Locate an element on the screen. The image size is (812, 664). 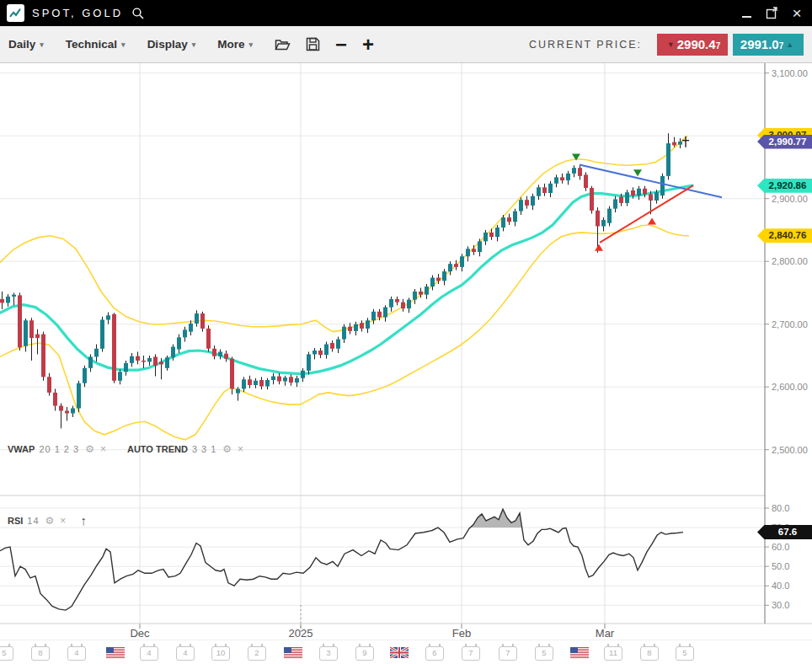
event-calendar-icon: 3 is located at coordinates (329, 653).